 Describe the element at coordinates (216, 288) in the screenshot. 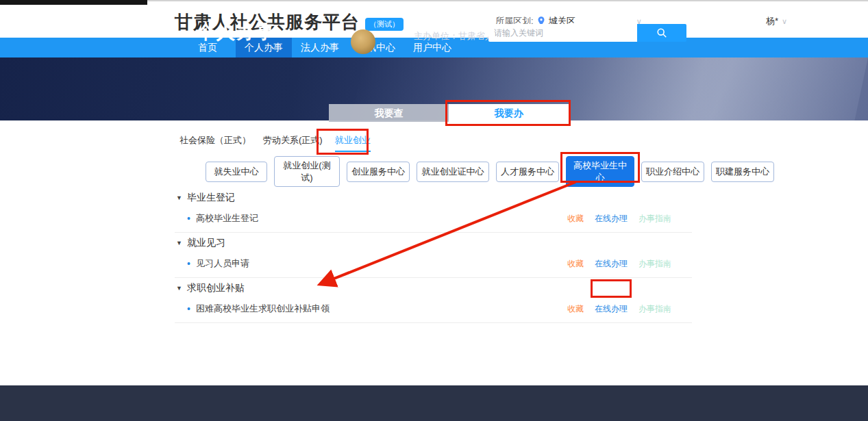

I see `group-title: 求职创业补贴` at that location.